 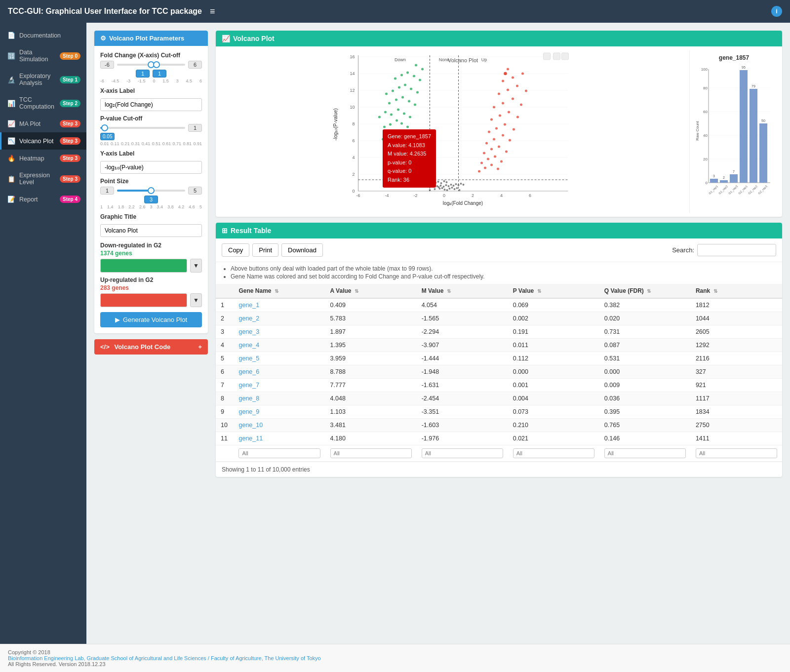 What do you see at coordinates (43, 79) in the screenshot?
I see `sidebar-item-exploratory-analysis: 🔬 Exploratory Analysis Step 1` at bounding box center [43, 79].